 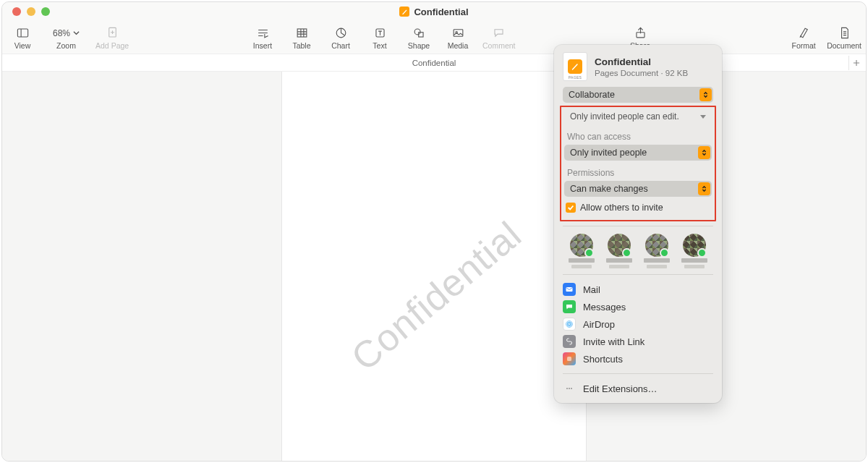 I want to click on add-page-button: Add Page, so click(x=112, y=38).